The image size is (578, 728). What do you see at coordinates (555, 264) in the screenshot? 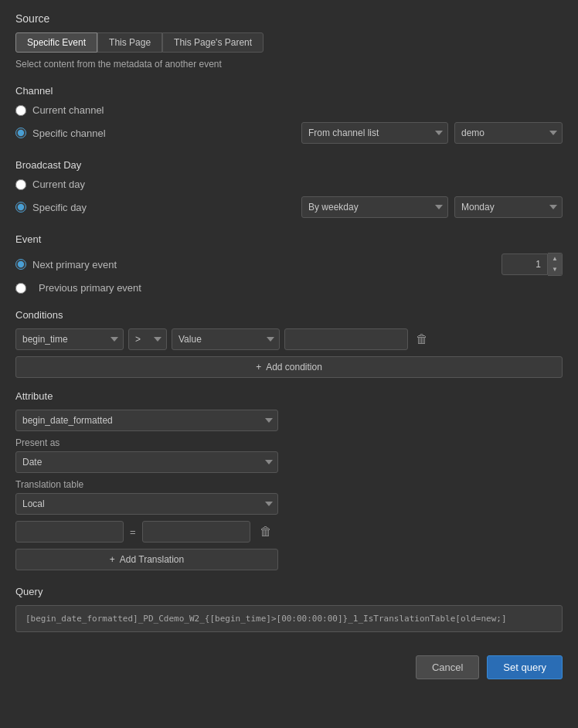
I see `event-spin-buttons: ▲ ▼` at bounding box center [555, 264].